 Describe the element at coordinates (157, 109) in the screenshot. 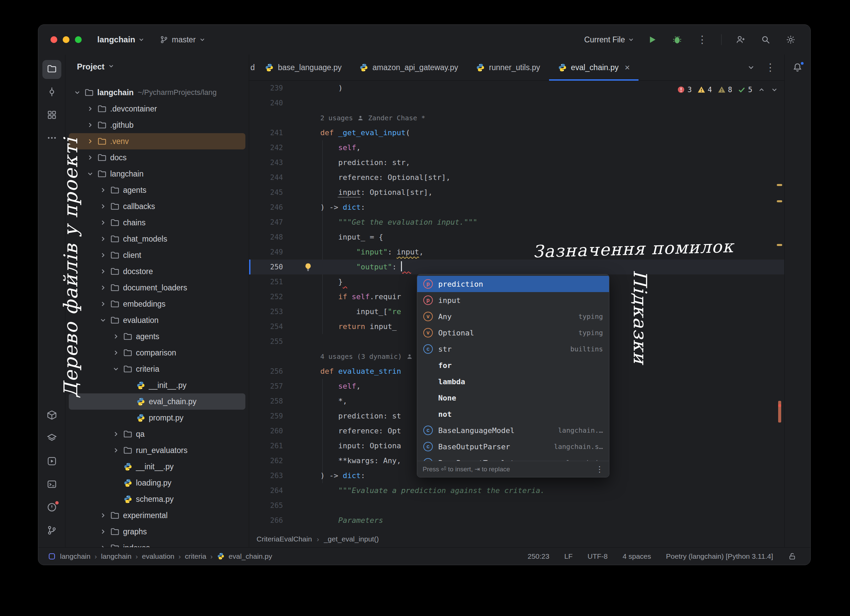

I see `tree-item-.devcontainer: .devcontainer` at that location.